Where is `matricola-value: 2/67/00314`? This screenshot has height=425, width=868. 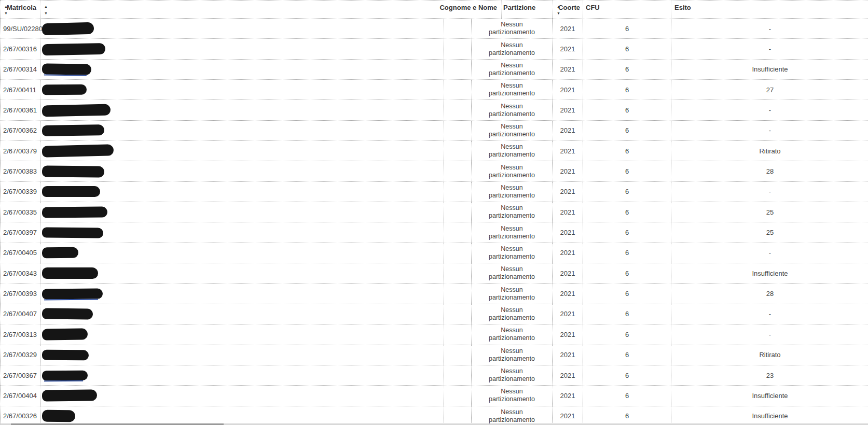
matricola-value: 2/67/00314 is located at coordinates (20, 69).